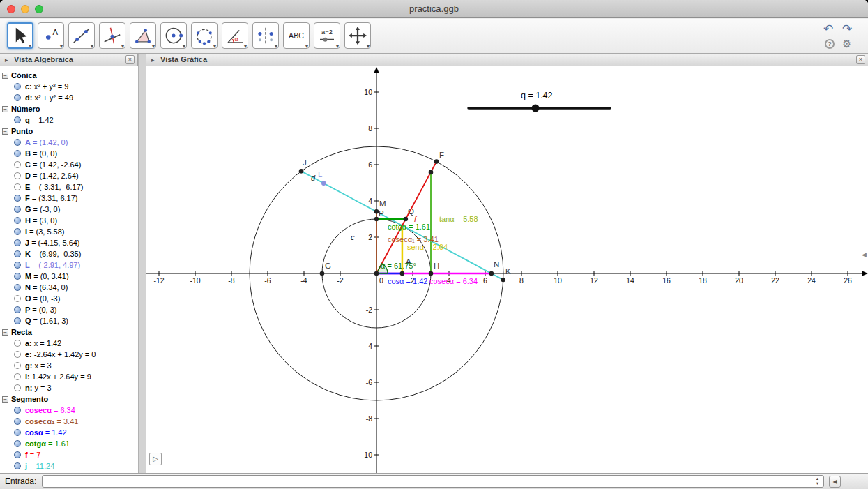 The width and height of the screenshot is (868, 489). Describe the element at coordinates (69, 388) in the screenshot. I see `algebra-item-n: n:y = 3` at that location.